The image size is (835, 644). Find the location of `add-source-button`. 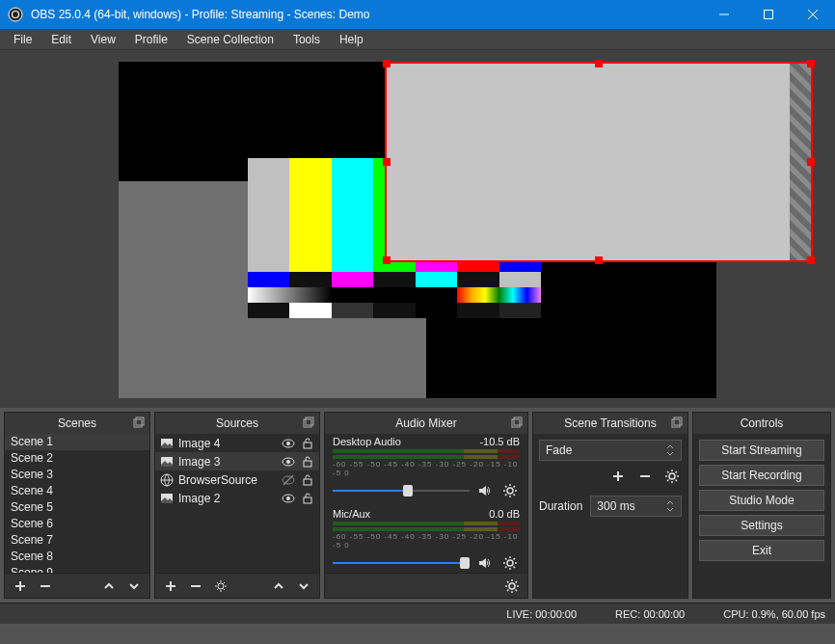

add-source-button is located at coordinates (171, 586).